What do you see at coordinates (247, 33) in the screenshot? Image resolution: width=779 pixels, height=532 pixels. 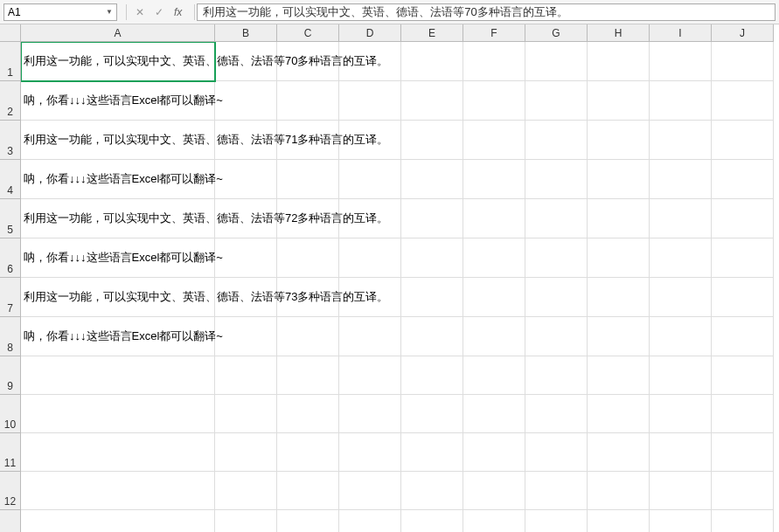 I see `column-header: B` at bounding box center [247, 33].